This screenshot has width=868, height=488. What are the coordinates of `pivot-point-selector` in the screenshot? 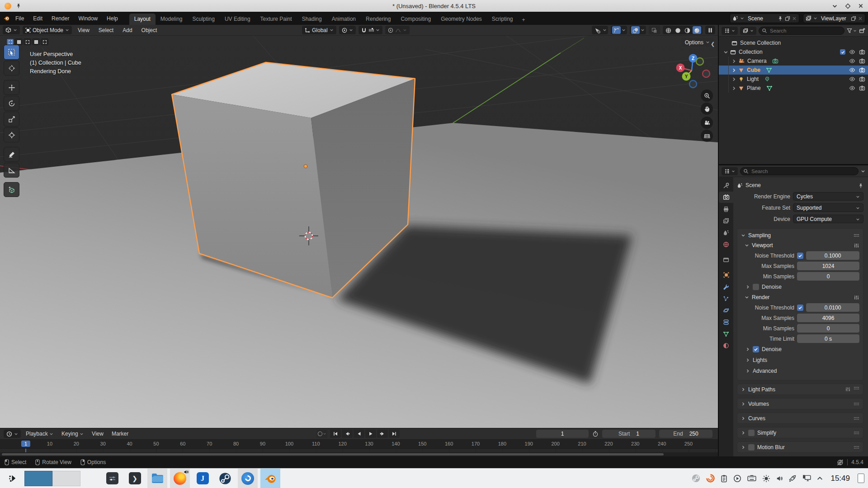 It's located at (347, 30).